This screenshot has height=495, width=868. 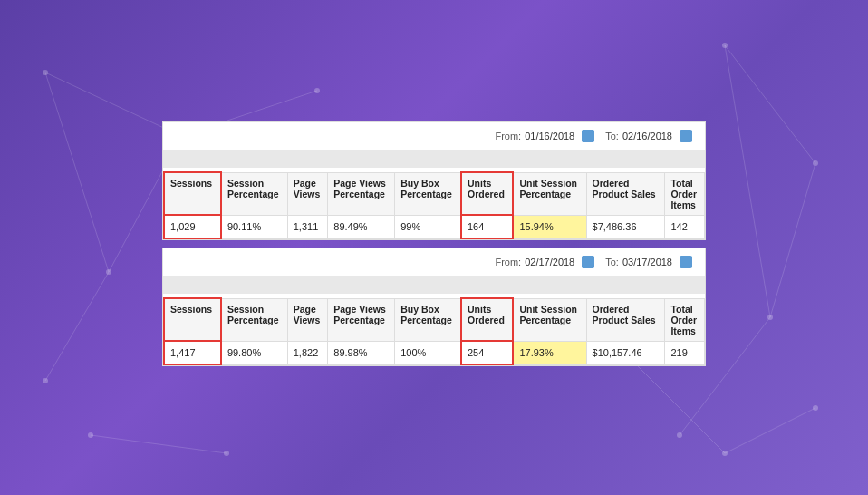 What do you see at coordinates (435, 319) in the screenshot?
I see `table-header-row-2: Sessions SessionPercentage PageViews Pag…` at bounding box center [435, 319].